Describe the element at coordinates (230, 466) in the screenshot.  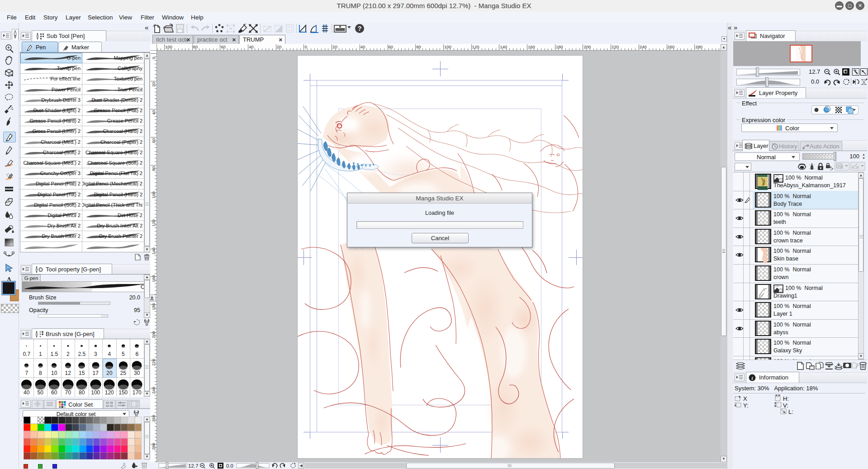
I see `svg-text: 0.0` at that location.